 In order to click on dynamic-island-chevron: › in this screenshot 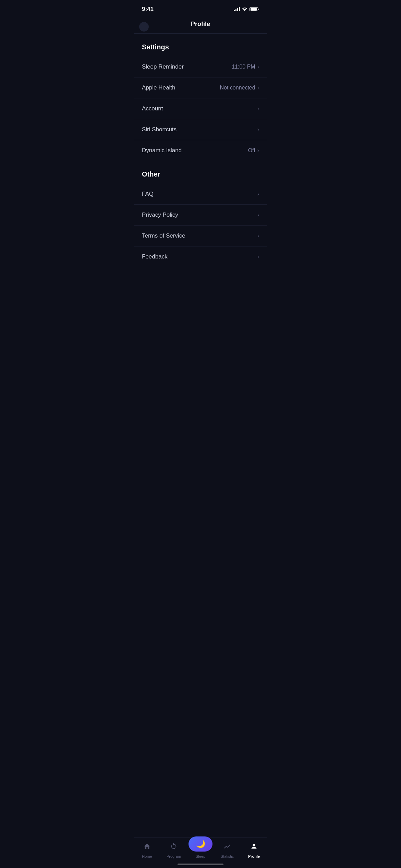, I will do `click(258, 150)`.